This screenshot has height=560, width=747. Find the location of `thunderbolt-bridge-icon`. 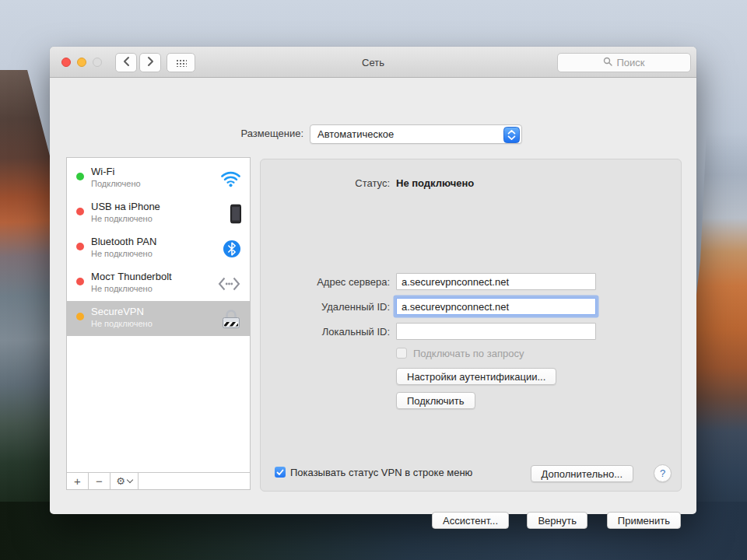

thunderbolt-bridge-icon is located at coordinates (229, 284).